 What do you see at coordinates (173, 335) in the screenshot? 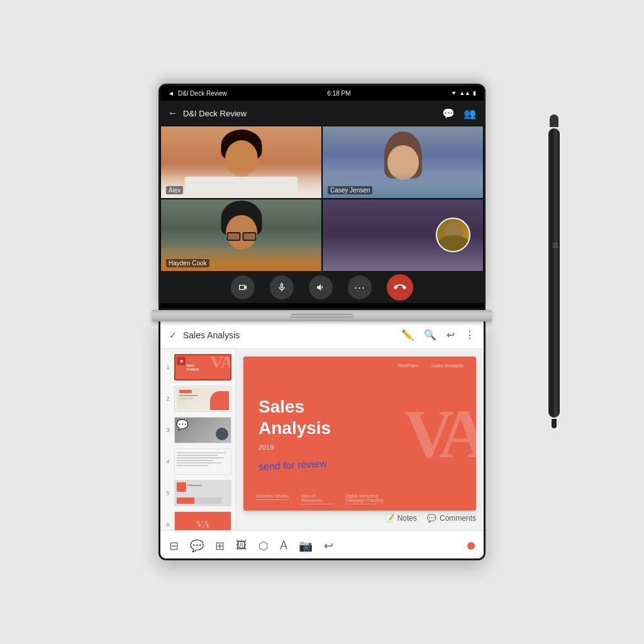
I see `checkmark-icon: ✓` at bounding box center [173, 335].